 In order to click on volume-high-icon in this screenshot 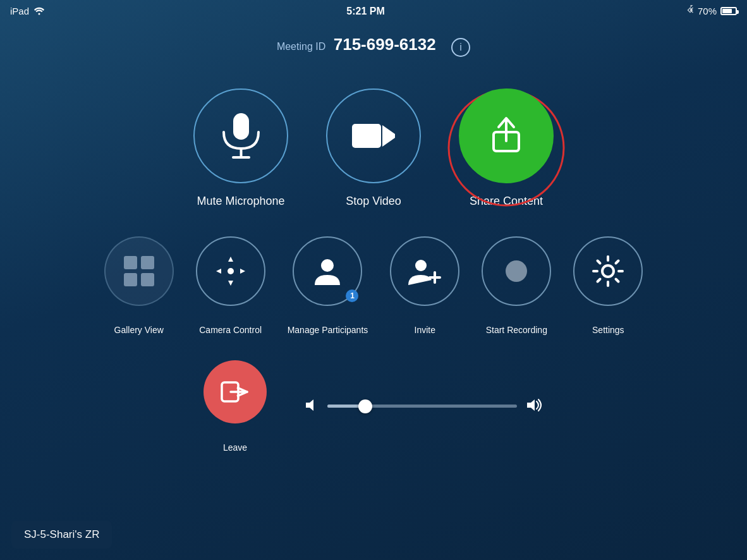, I will do `click(535, 406)`.